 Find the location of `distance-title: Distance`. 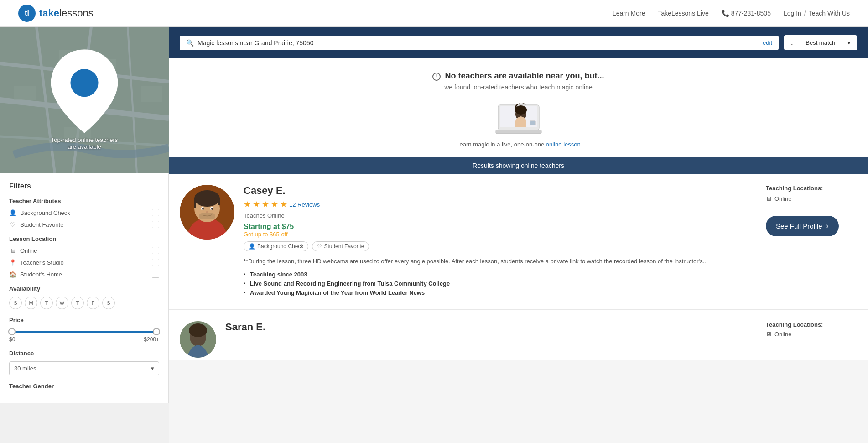

distance-title: Distance is located at coordinates (84, 353).